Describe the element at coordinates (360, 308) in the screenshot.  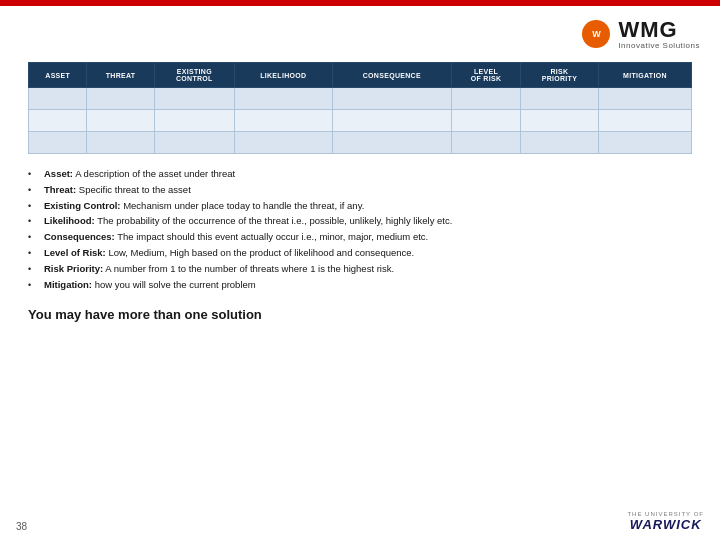
I see `conclusion-text: You may have more than one solution` at that location.